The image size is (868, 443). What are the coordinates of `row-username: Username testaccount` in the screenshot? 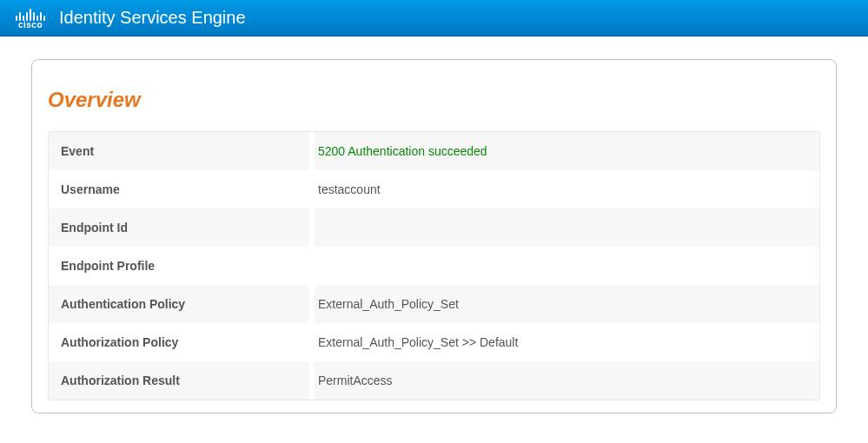 It's located at (434, 189).